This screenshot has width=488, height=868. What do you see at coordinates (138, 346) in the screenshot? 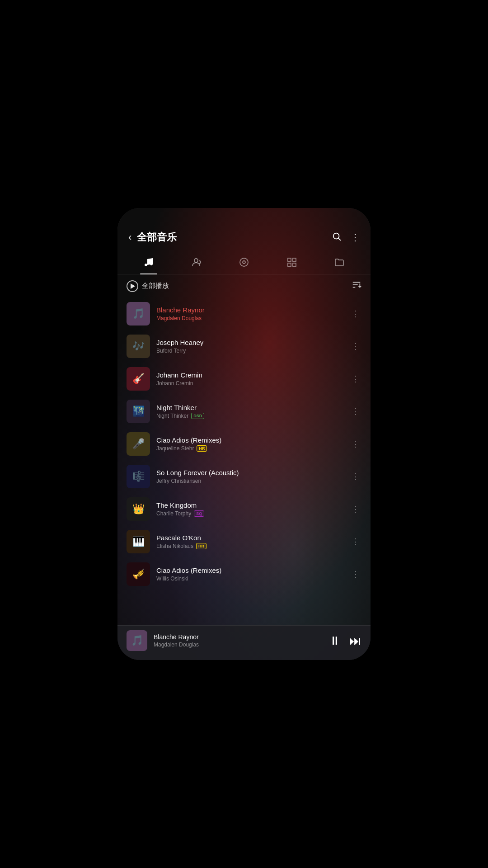
I see `track-thumbnail: 🎶` at bounding box center [138, 346].